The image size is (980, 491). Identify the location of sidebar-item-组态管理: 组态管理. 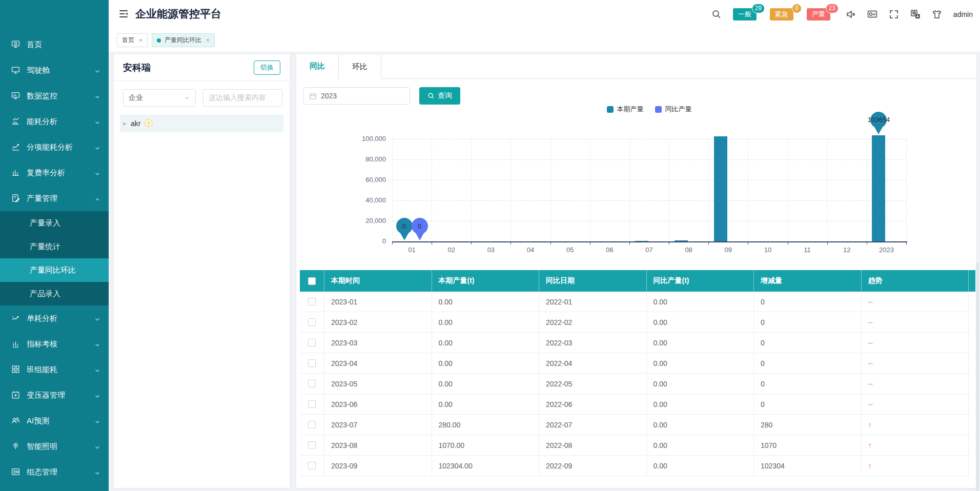
(54, 472).